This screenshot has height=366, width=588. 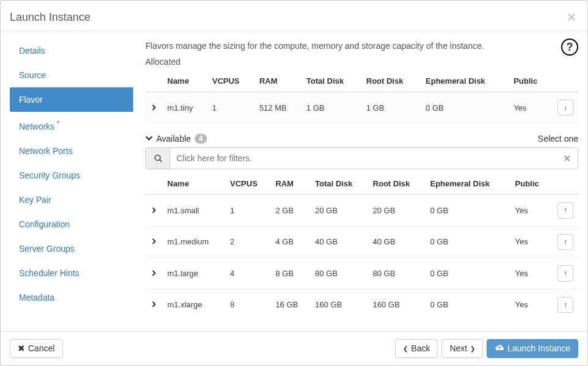 I want to click on modal-footer: ✖ Cancel ❮ Back Next ❯ Launch Instance, so click(x=294, y=348).